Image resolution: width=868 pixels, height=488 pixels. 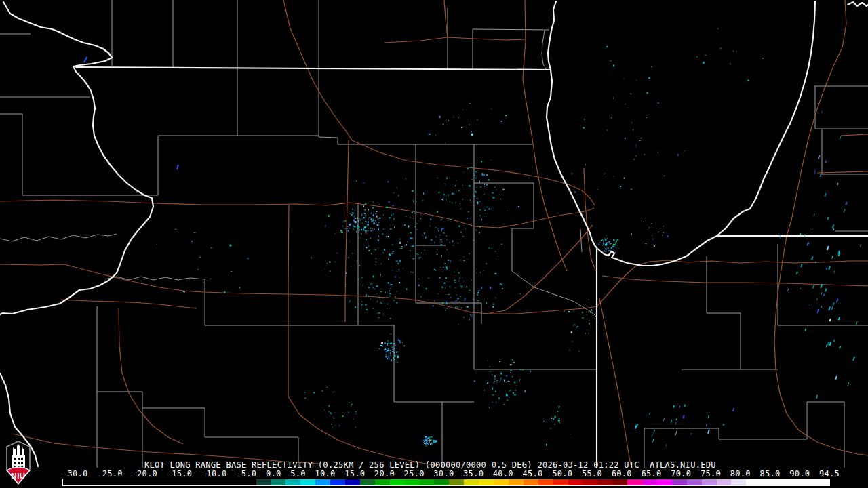 I want to click on scale-label: 25.0, so click(x=414, y=474).